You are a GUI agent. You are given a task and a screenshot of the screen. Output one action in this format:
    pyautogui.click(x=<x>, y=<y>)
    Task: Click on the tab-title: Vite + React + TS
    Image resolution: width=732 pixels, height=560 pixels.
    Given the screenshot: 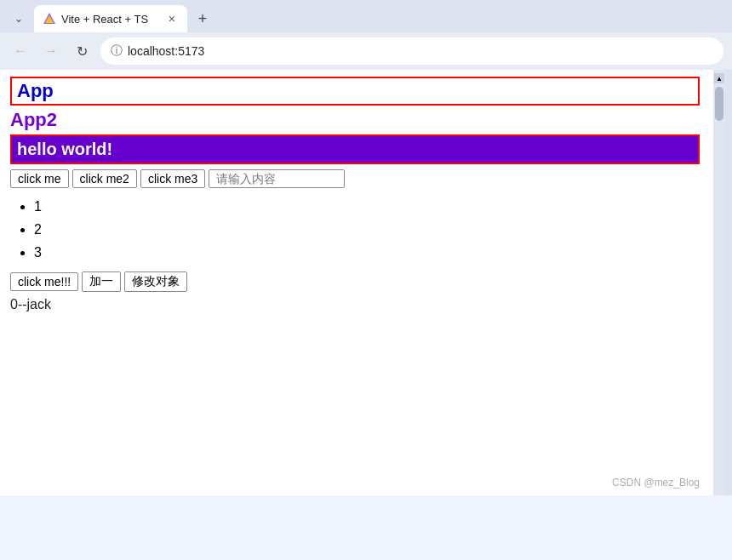 What is the action you would take?
    pyautogui.click(x=111, y=19)
    